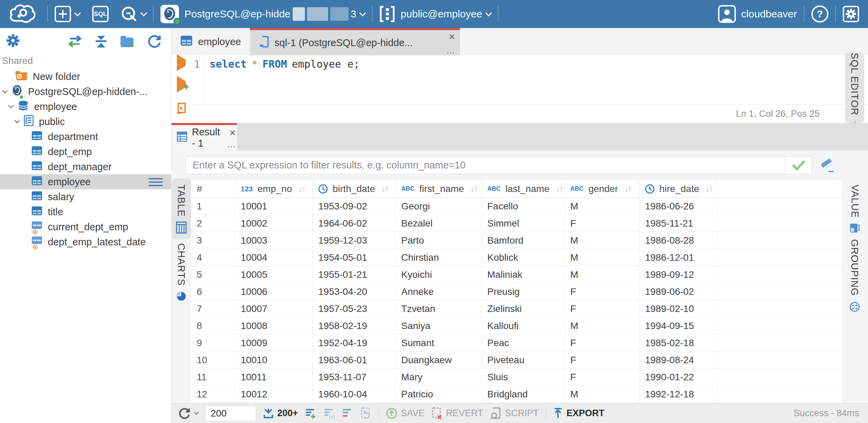 The image size is (868, 423). What do you see at coordinates (820, 14) in the screenshot?
I see `help-button: ?` at bounding box center [820, 14].